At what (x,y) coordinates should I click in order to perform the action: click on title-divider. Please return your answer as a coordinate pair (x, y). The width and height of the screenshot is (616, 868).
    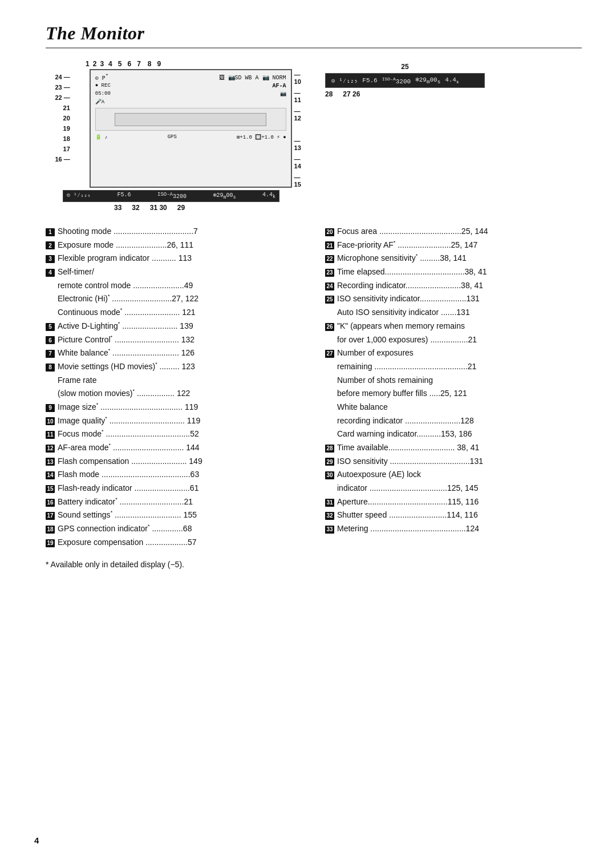
    Looking at the image, I should click on (314, 48).